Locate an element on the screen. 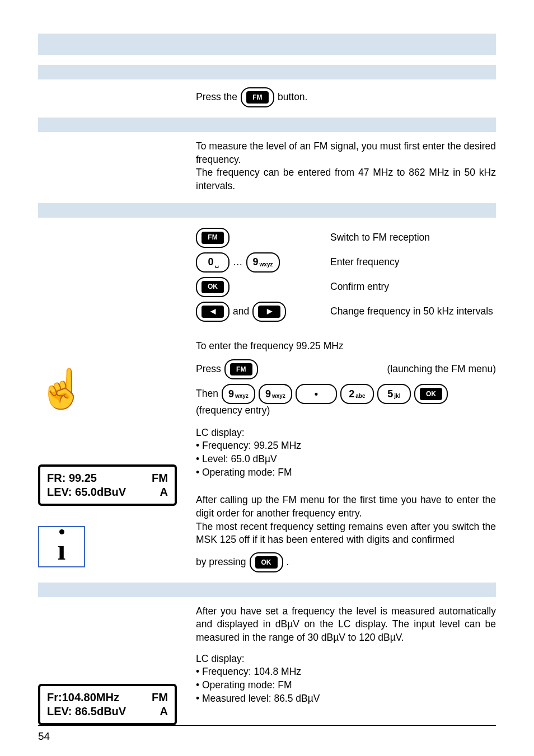 This screenshot has width=534, height=756. arrow-left-icon is located at coordinates (213, 312).